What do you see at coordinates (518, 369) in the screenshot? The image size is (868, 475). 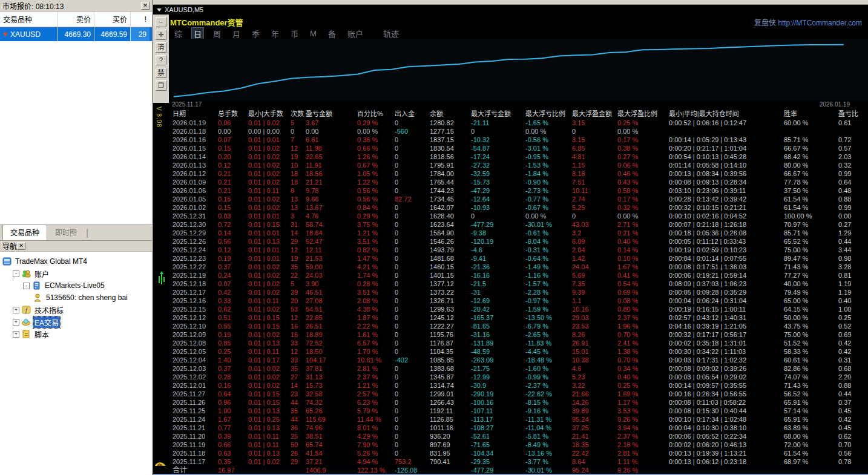 I see `table-row: 2025.12.030.370.01 | 0.023537.812.81 %01…` at bounding box center [518, 369].